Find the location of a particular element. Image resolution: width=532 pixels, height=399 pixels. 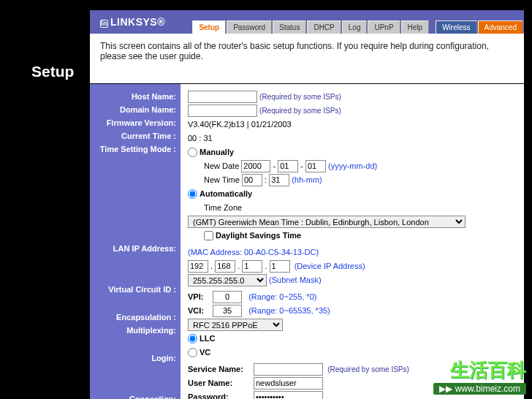

tab-help: Help is located at coordinates (415, 27).